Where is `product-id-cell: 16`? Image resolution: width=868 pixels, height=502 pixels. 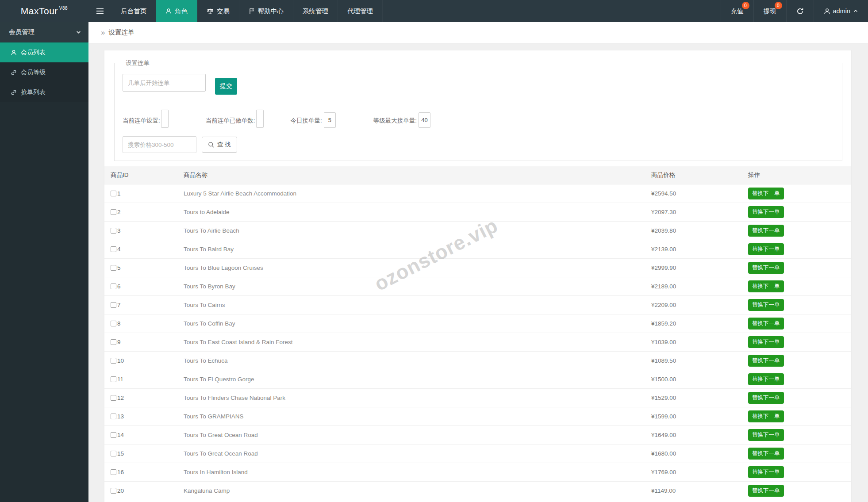 product-id-cell: 16 is located at coordinates (144, 472).